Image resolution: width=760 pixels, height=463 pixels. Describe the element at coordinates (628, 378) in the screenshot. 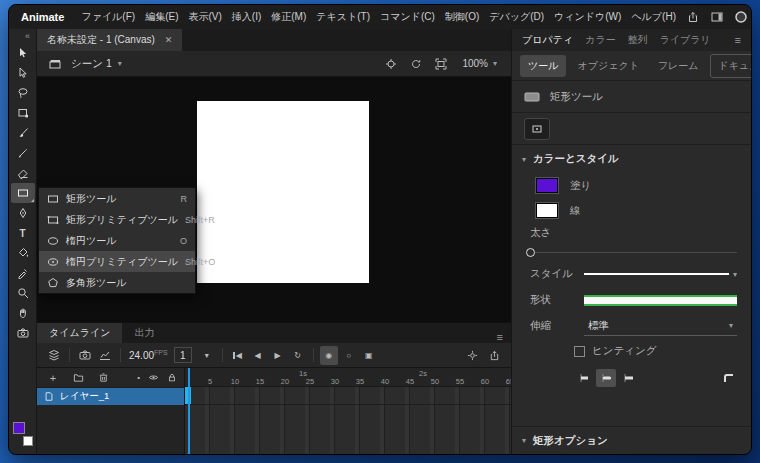

I see `cap-square-button` at that location.